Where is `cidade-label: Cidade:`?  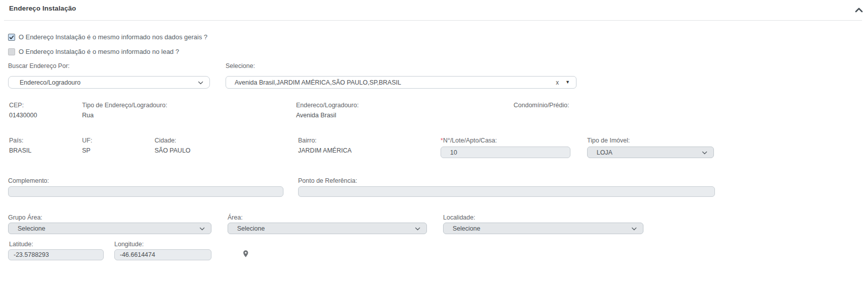
cidade-label: Cidade: is located at coordinates (165, 140).